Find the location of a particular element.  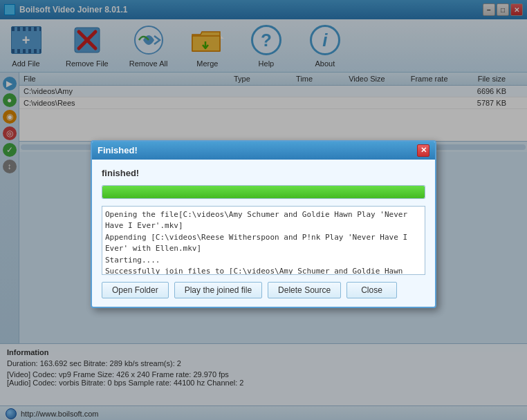

log-line-3: Starting.... is located at coordinates (264, 261).